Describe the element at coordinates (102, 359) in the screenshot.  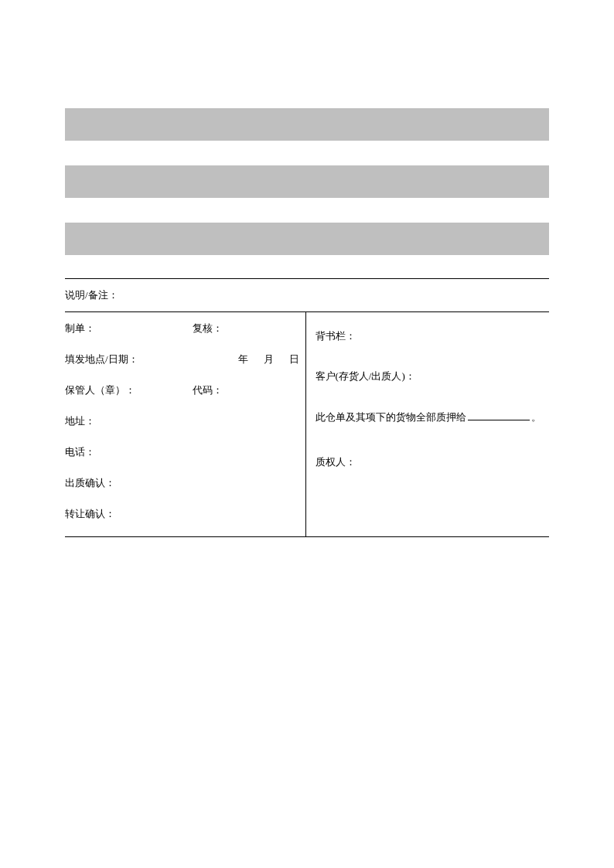
I see `issue-place-date-label: 填发地点/日期：` at that location.